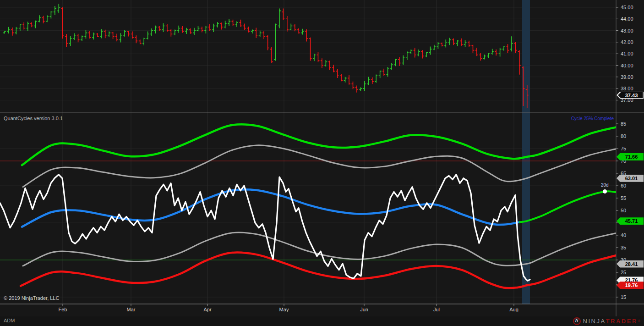  What do you see at coordinates (627, 19) in the screenshot?
I see `price-tick-label: 44.00` at bounding box center [627, 19].